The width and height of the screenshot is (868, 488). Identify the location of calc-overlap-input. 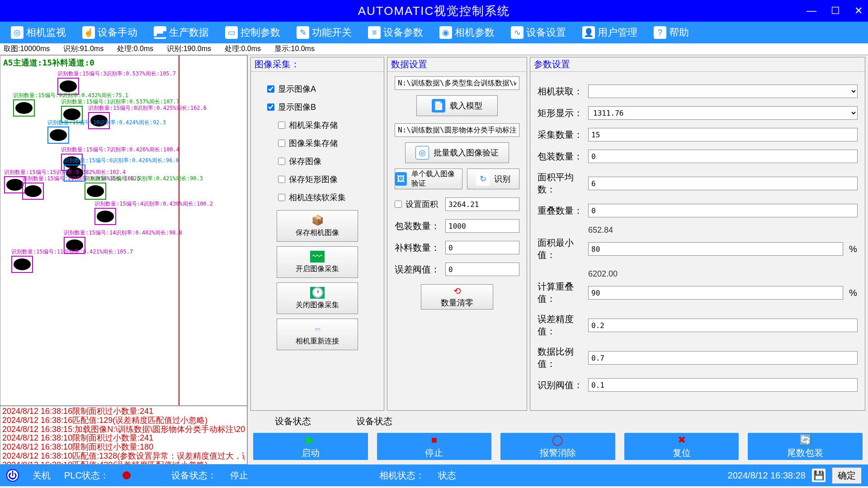
(716, 293).